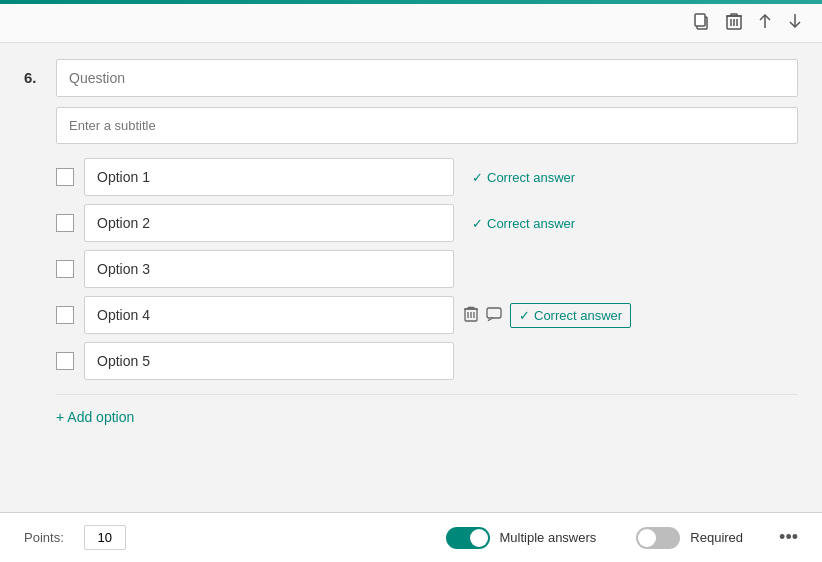 The width and height of the screenshot is (822, 562). I want to click on check-icon-4: ✓, so click(524, 316).